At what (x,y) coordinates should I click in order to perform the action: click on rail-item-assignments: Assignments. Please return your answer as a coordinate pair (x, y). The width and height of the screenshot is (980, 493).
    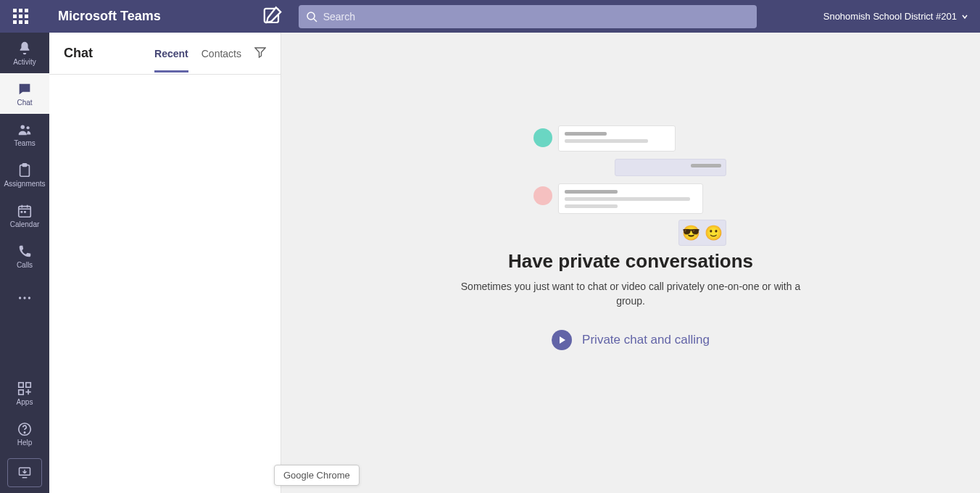
    Looking at the image, I should click on (25, 175).